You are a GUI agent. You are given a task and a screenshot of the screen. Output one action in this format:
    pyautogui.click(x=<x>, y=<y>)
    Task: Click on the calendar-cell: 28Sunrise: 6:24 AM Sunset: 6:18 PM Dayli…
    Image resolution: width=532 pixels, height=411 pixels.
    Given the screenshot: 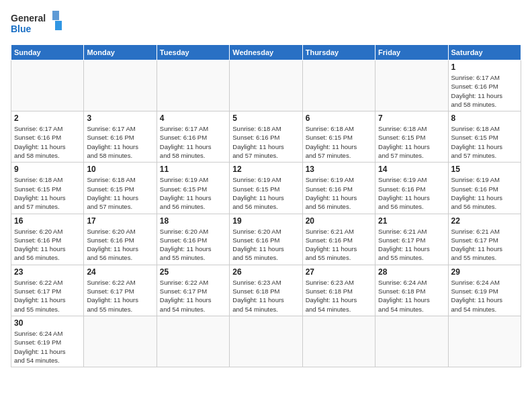 What is the action you would take?
    pyautogui.click(x=412, y=290)
    